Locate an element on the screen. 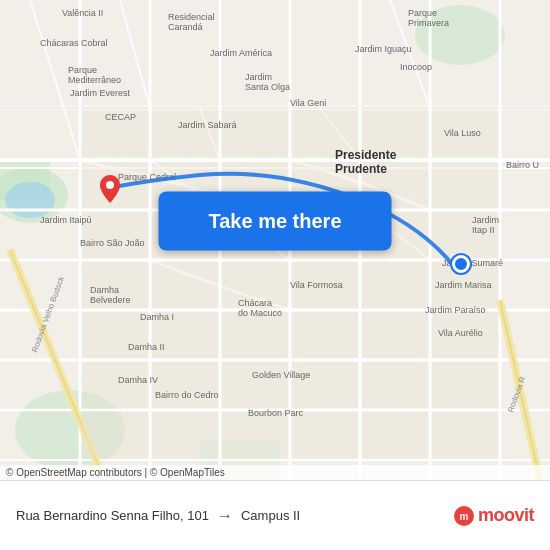  svg-text: m is located at coordinates (464, 516).